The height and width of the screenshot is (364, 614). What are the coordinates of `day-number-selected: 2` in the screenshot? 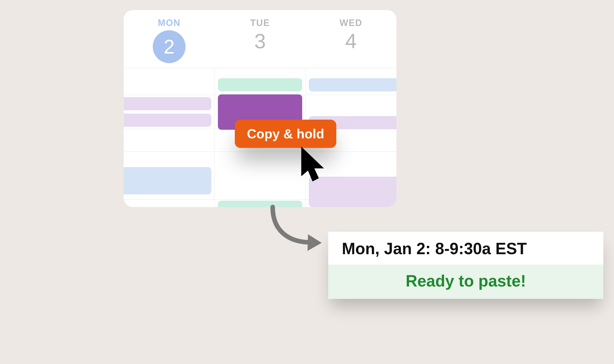 It's located at (169, 47).